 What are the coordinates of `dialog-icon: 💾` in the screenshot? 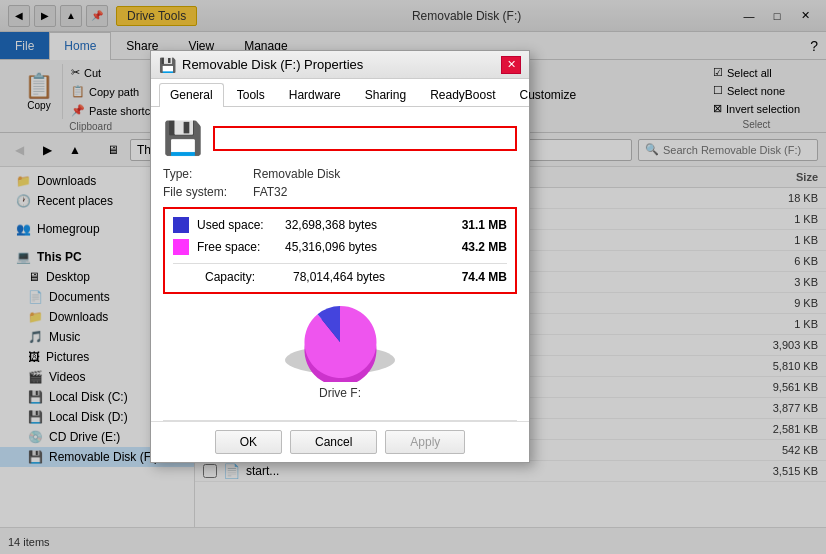 It's located at (168, 65).